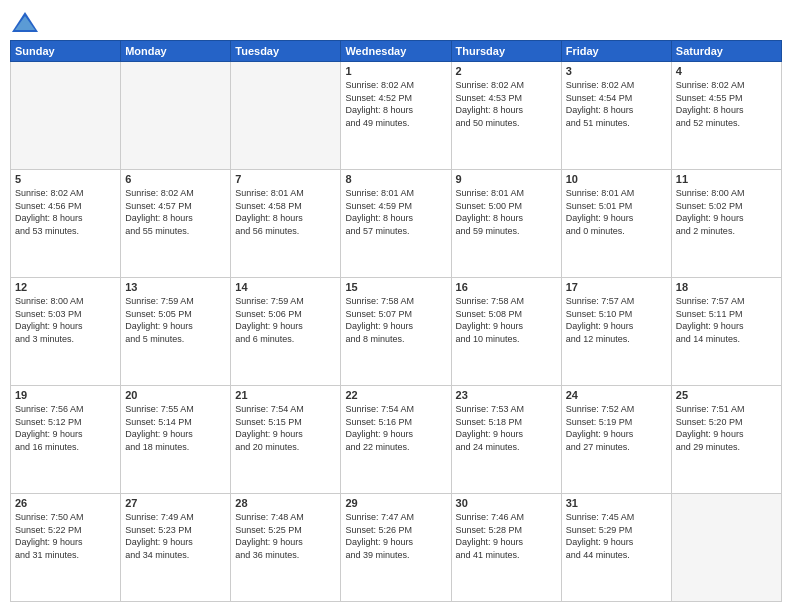  What do you see at coordinates (396, 52) in the screenshot?
I see `col-header-wednesday: Wednesday` at bounding box center [396, 52].